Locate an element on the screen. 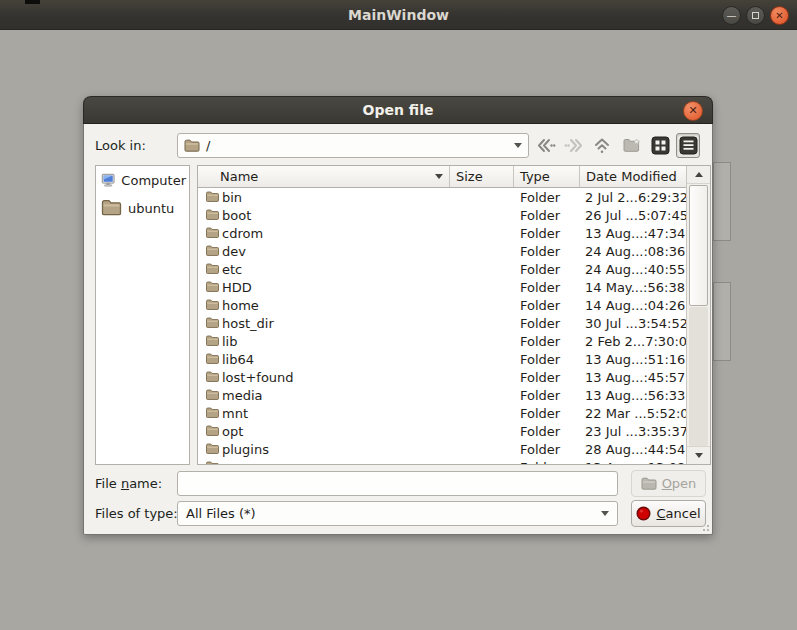 Image resolution: width=797 pixels, height=630 pixels. file-date-cell: 14 Aug...:04:26 is located at coordinates (634, 306).